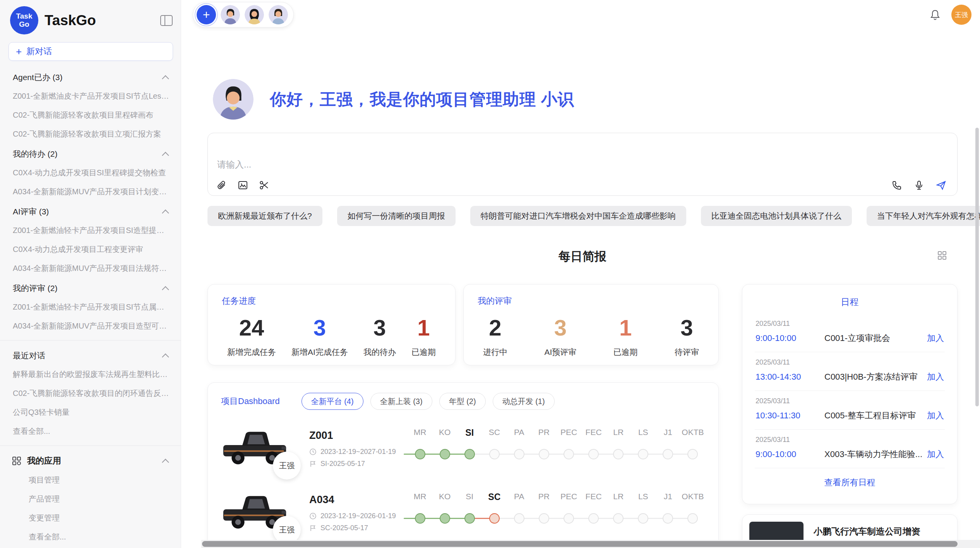 The height and width of the screenshot is (548, 980). I want to click on suggestion-chip: 欧洲新规最近颁布了什么?, so click(265, 216).